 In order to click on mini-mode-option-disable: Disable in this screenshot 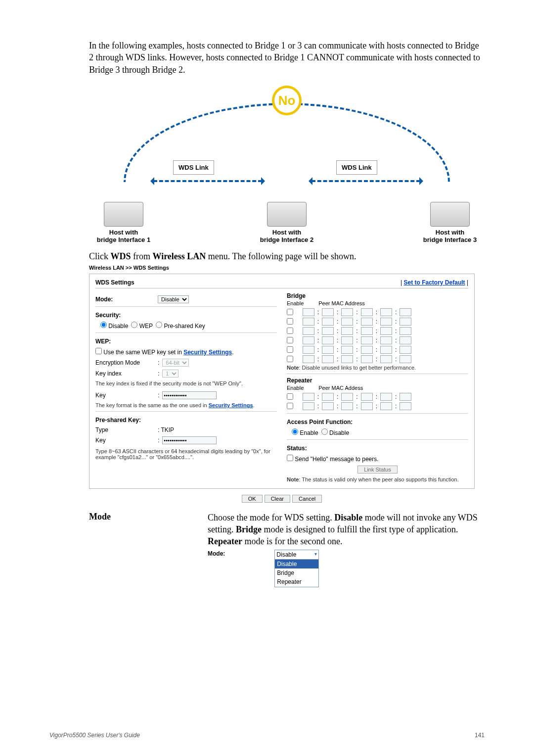, I will do `click(297, 564)`.